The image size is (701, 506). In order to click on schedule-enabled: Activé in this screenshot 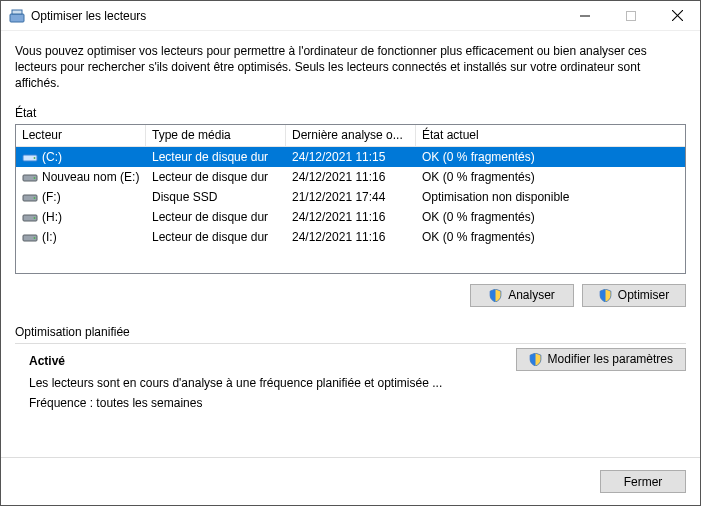, I will do `click(268, 361)`.